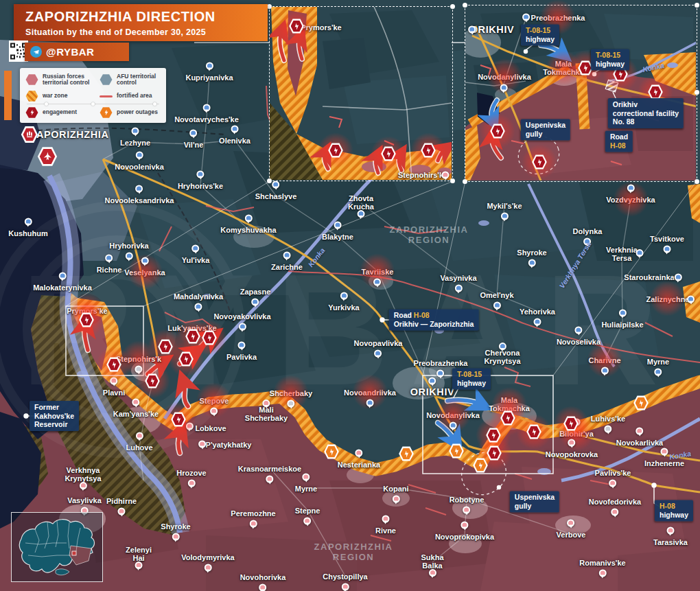  Describe the element at coordinates (32, 96) in the screenshot. I see `war-zone-hex` at that location.